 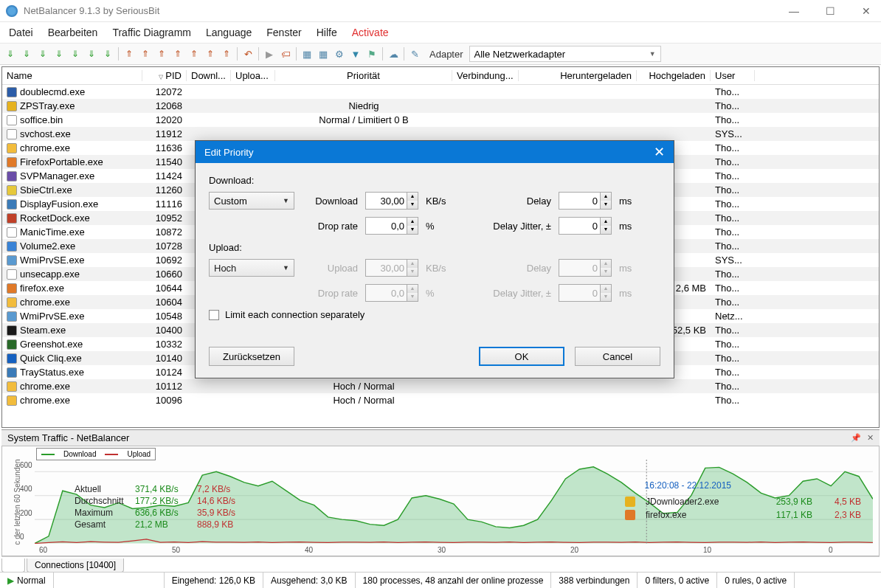 I want to click on download-rate-input: 30,00▲▼, so click(x=392, y=201).